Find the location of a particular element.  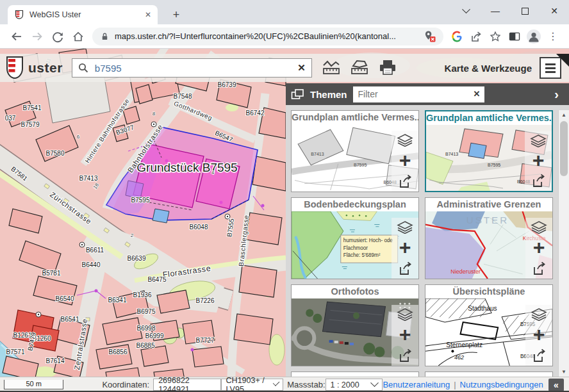

scroll-up-icon: ▲ is located at coordinates (564, 115).